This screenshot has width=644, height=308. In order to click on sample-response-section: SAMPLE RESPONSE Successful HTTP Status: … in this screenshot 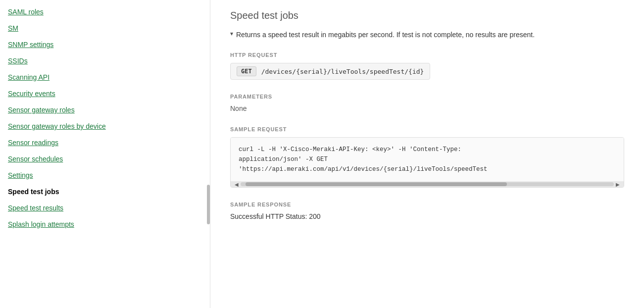, I will do `click(427, 211)`.